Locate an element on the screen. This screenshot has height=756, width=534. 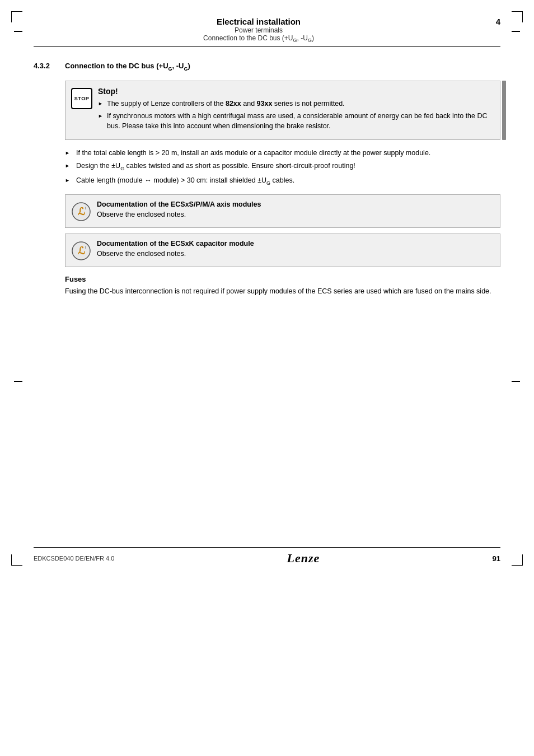
fuses-heading: Fuses is located at coordinates (283, 279).